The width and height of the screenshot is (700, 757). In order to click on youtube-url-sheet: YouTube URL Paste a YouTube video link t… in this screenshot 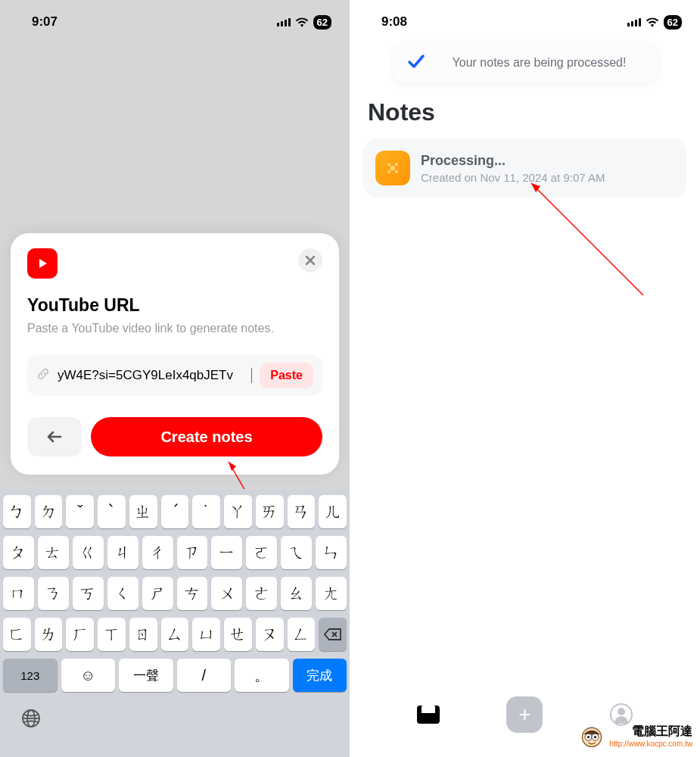, I will do `click(175, 354)`.